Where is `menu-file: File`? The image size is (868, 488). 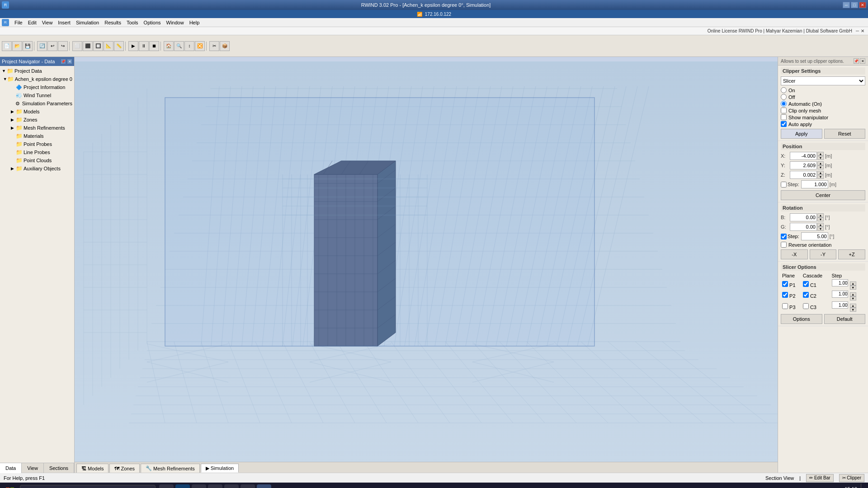
menu-file: File is located at coordinates (19, 23).